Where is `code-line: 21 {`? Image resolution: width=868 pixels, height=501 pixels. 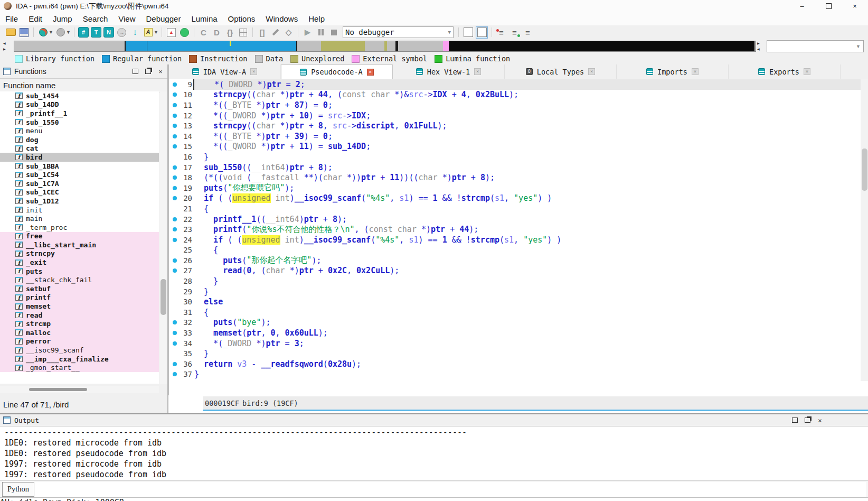
code-line: 21 { is located at coordinates (515, 209).